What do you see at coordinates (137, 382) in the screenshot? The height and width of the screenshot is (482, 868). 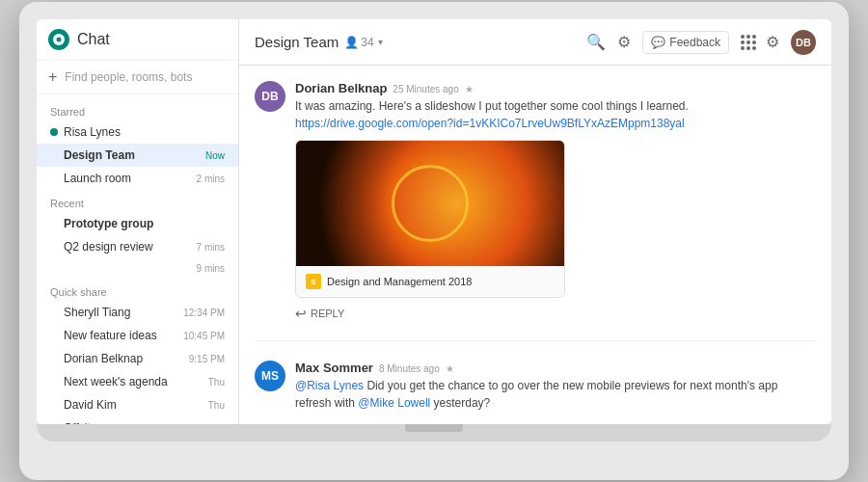 I see `sidebar-item-next-weeks-agenda: Next week's agenda Thu` at bounding box center [137, 382].